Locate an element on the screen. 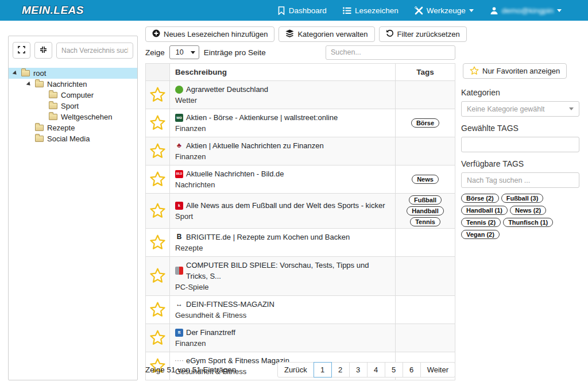  nav-item-werkzeuge: Werkzeuge is located at coordinates (444, 10).